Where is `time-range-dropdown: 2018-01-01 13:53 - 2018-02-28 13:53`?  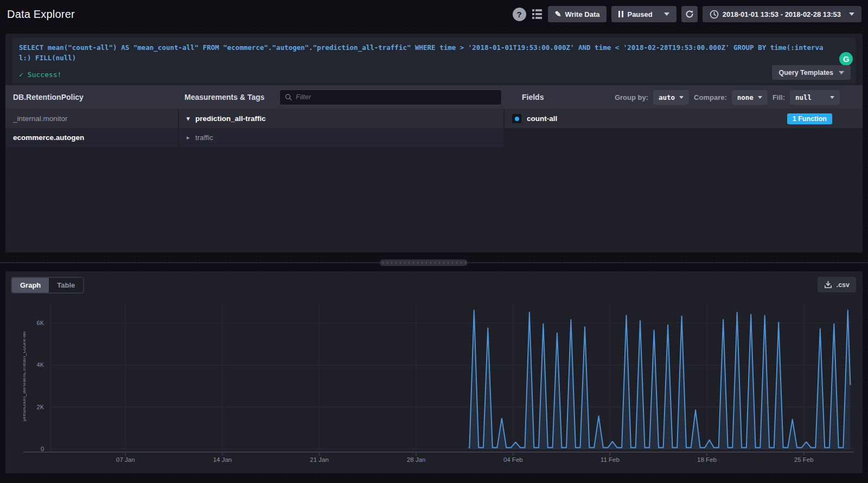
time-range-dropdown: 2018-01-01 13:53 - 2018-02-28 13:53 is located at coordinates (782, 14).